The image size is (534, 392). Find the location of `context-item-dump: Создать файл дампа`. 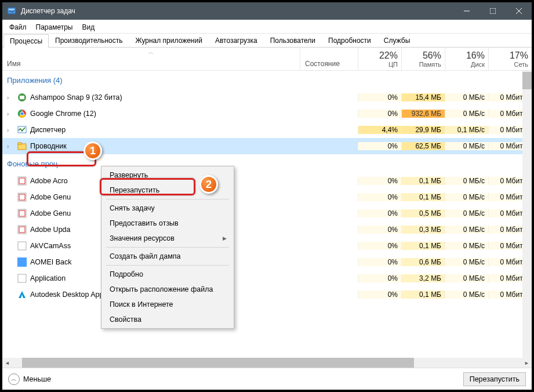

context-item-dump: Создать файл дампа is located at coordinates (168, 256).